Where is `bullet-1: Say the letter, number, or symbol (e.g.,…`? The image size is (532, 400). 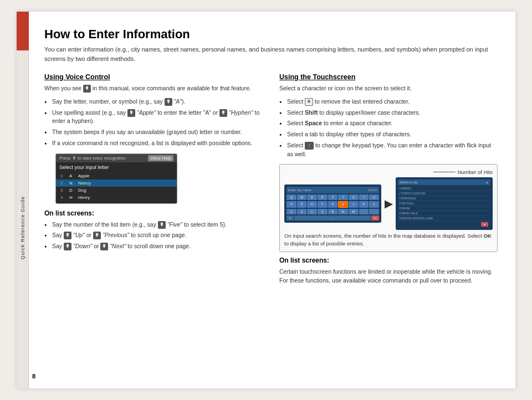
bullet-1: Say the letter, number, or symbol (e.g.,… is located at coordinates (154, 102).